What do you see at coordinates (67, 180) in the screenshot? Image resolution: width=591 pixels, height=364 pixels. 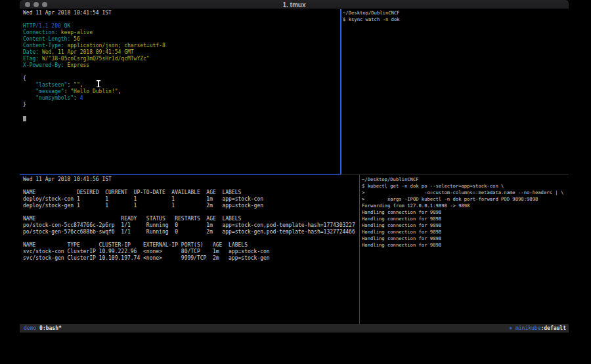 I see `text-segment: Wed 11 Apr 2018 10:41:56 IST` at bounding box center [67, 180].